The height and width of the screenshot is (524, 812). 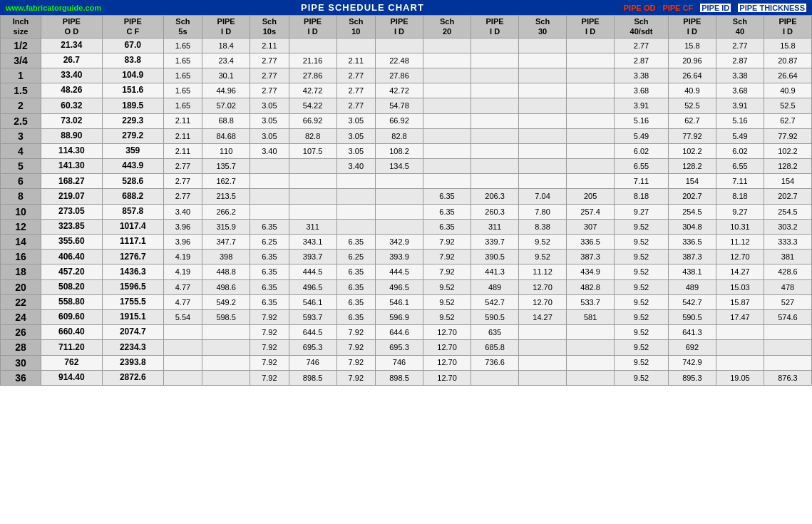 I want to click on pipe-cf-cell: 2393.8, so click(x=133, y=362).